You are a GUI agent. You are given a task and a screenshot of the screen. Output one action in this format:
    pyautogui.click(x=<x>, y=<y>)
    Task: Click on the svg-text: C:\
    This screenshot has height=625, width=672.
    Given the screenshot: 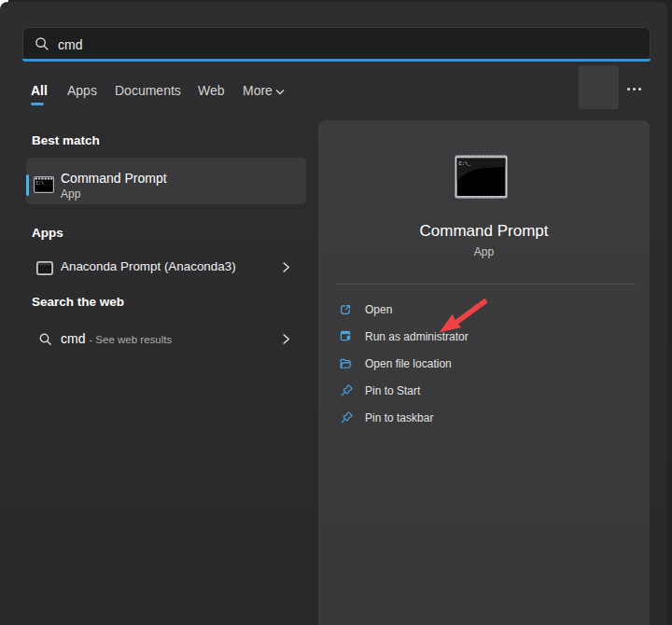 What is the action you would take?
    pyautogui.click(x=41, y=183)
    